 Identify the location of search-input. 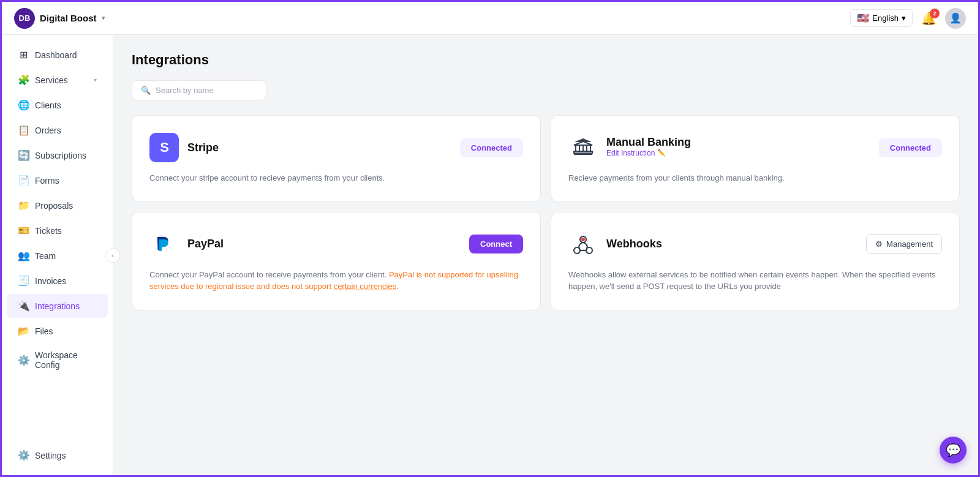
(206, 91).